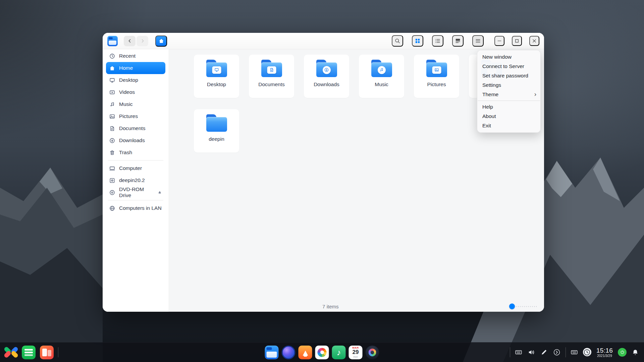 The image size is (644, 362). Describe the element at coordinates (356, 353) in the screenshot. I see `dock-calendar-icon: MAR 29 mon` at that location.